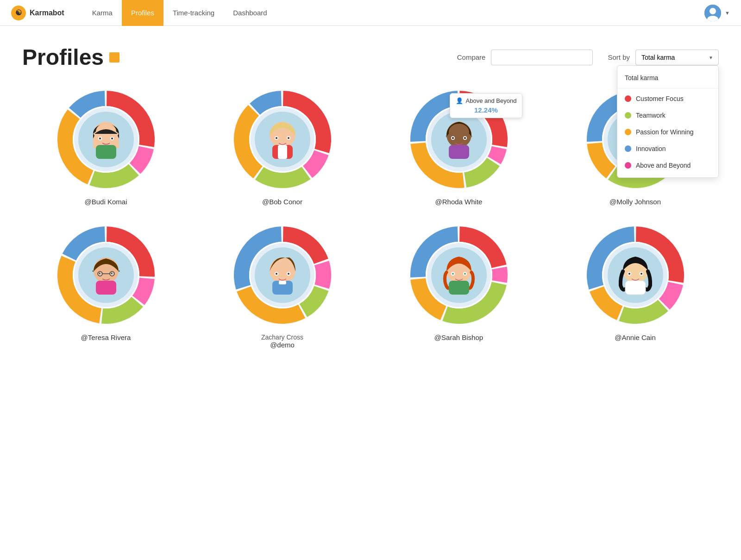 The width and height of the screenshot is (741, 560). I want to click on user-menu-arrow: ▼, so click(727, 13).